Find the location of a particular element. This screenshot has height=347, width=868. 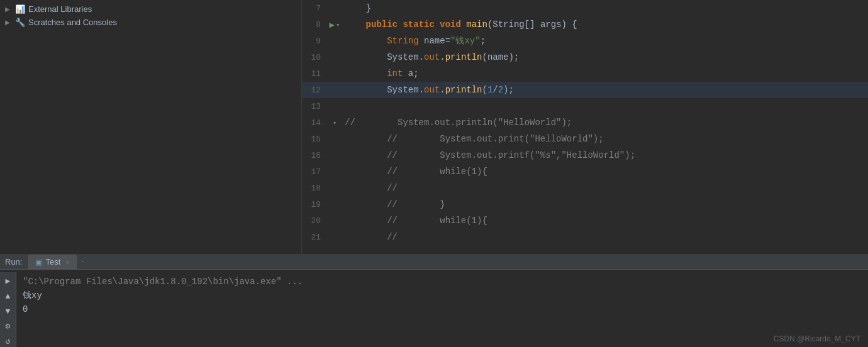

code-line-14: 14 ▾ // System.out.println("HelloWorld")… is located at coordinates (585, 123).